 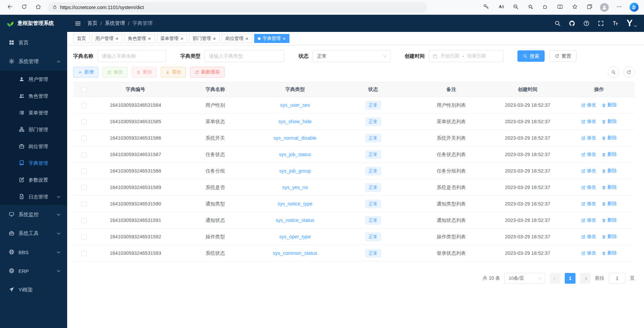 What do you see at coordinates (78, 24) in the screenshot?
I see `sidebar-collapse-button` at bounding box center [78, 24].